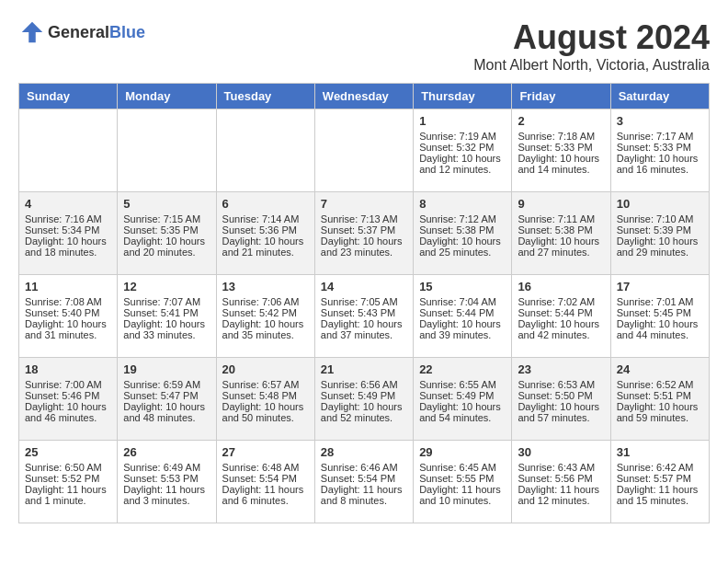 This screenshot has width=728, height=563. Describe the element at coordinates (364, 453) in the screenshot. I see `day-number: 28` at that location.